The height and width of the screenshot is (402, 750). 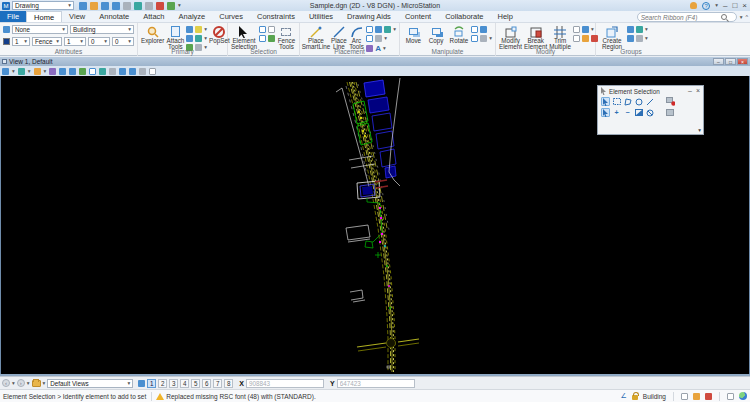 I want to click on tab-analyze: Analyze, so click(x=192, y=16).